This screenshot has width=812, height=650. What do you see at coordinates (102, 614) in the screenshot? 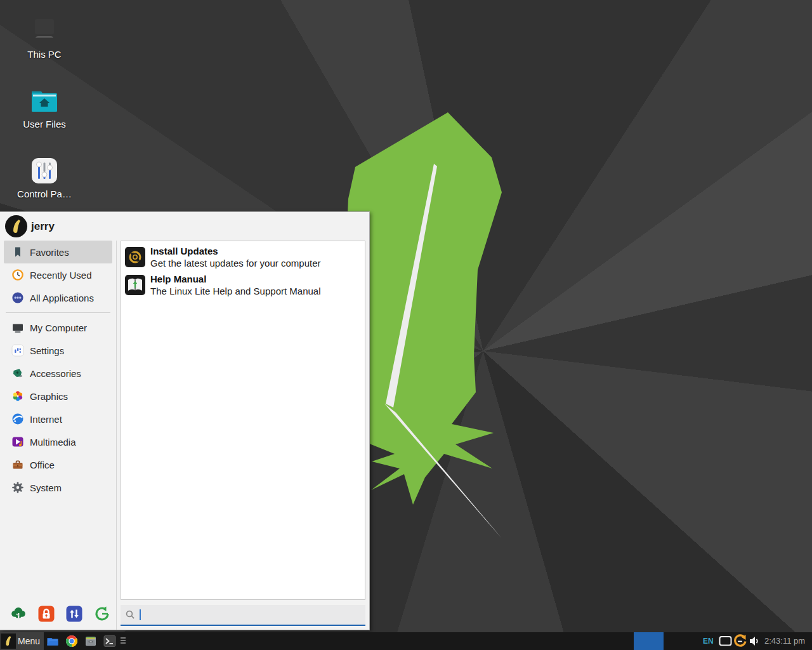
I see `logout-icon` at bounding box center [102, 614].